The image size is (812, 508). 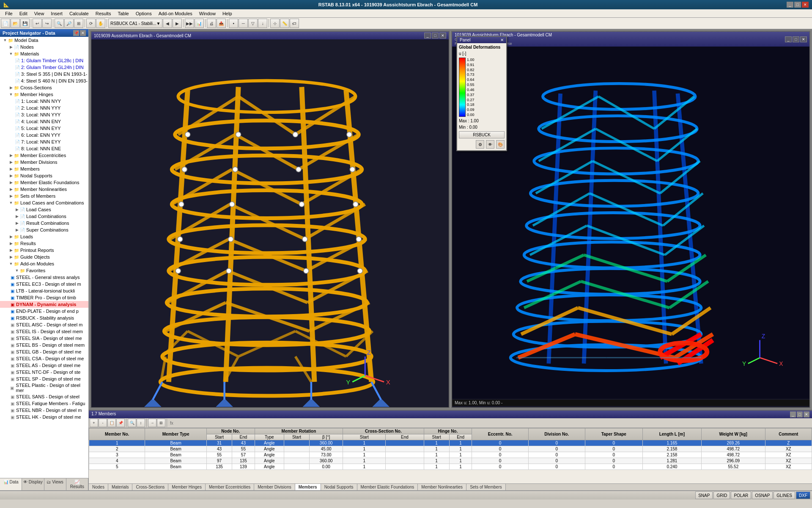 I want to click on vp-right-minimize: _, so click(x=788, y=39).